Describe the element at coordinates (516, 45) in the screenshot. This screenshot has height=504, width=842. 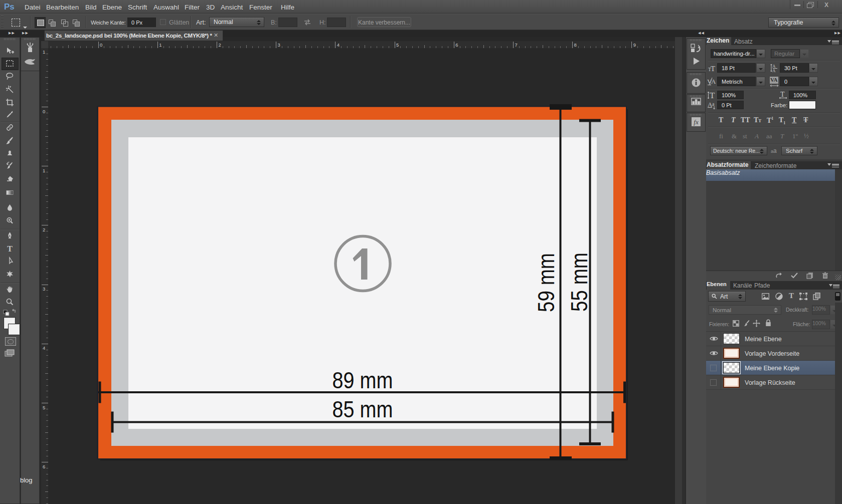
I see `svg-text: 7` at that location.